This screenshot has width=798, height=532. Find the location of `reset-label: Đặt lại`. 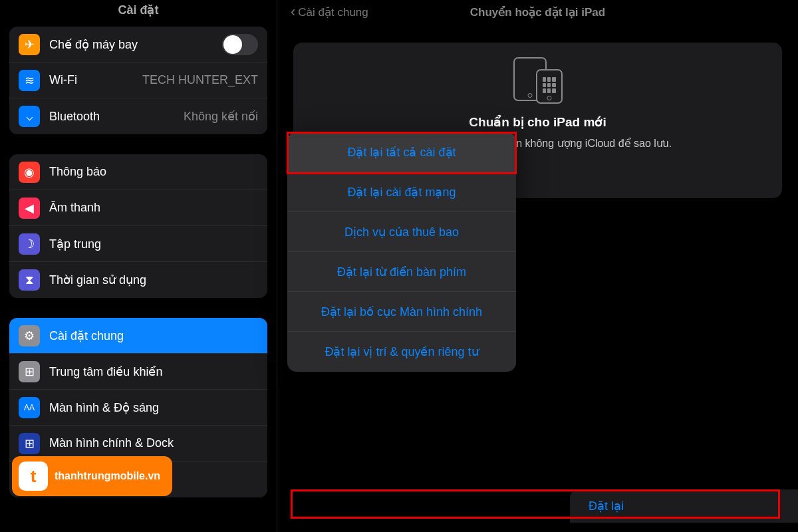

reset-label: Đặt lại is located at coordinates (606, 506).